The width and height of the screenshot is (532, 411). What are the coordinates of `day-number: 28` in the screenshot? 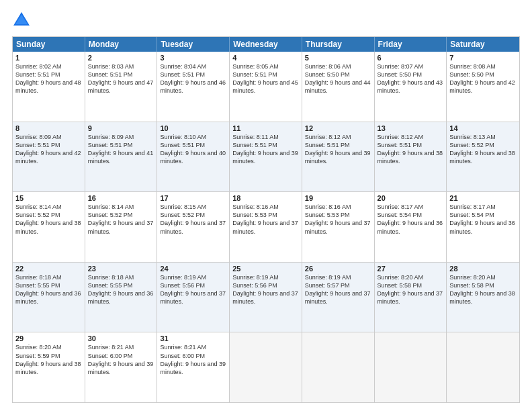 It's located at (483, 269).